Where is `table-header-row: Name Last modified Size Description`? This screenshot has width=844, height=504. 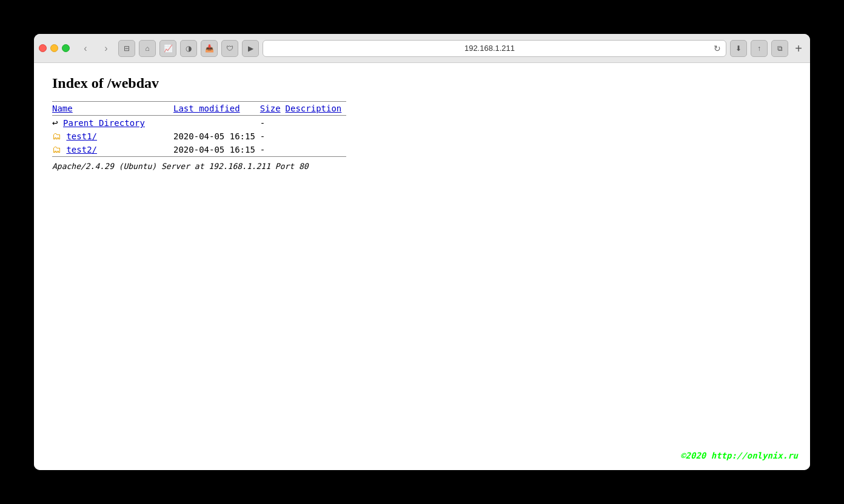 table-header-row: Name Last modified Size Description is located at coordinates (199, 109).